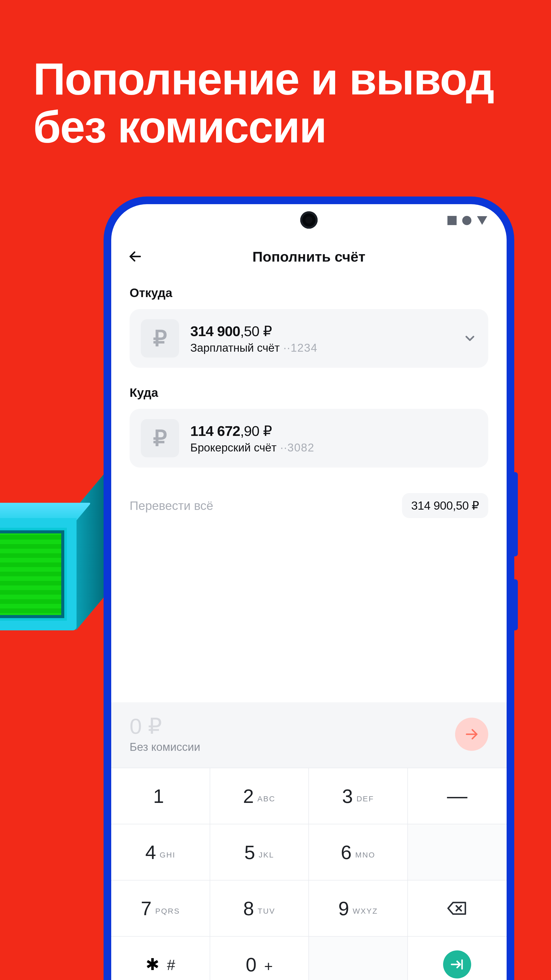  I want to click on key-8: 8TUV, so click(260, 908).